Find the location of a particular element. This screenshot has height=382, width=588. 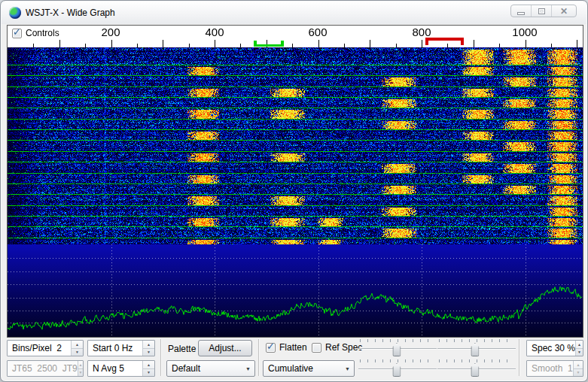

controls-panel: Bins/Pixel 2 ▲▼ Start 0 Hz ▲▼ JT65 2500 … is located at coordinates (294, 359).